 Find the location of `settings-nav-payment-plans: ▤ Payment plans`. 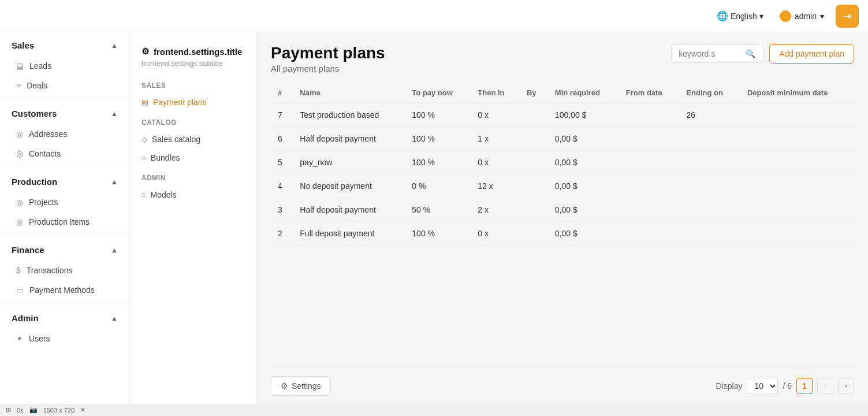

settings-nav-payment-plans: ▤ Payment plans is located at coordinates (193, 102).